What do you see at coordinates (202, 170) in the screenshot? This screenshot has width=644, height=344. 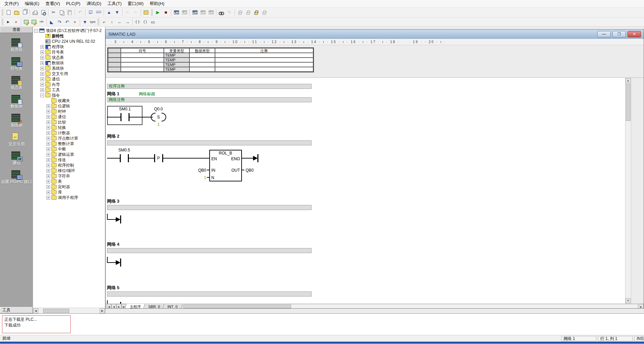 I see `in-operand: QB0` at bounding box center [202, 170].